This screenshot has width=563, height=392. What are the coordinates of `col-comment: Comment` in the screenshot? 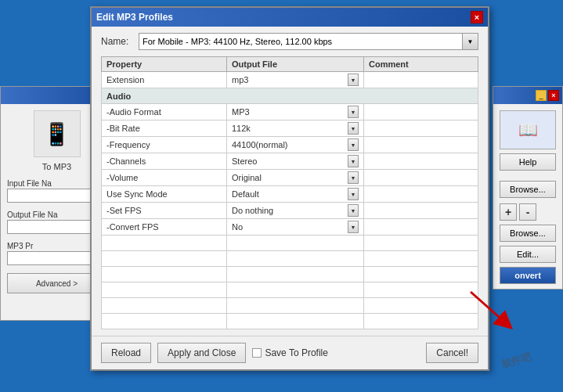 It's located at (421, 64).